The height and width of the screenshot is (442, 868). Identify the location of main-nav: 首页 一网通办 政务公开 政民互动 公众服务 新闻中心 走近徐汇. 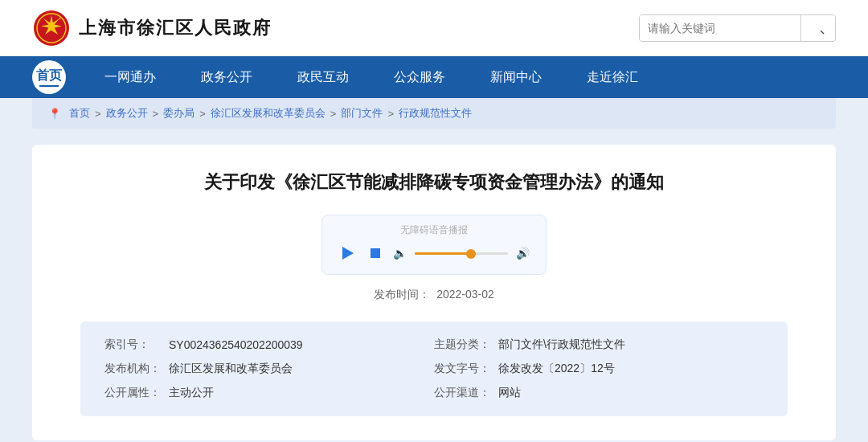
(434, 77).